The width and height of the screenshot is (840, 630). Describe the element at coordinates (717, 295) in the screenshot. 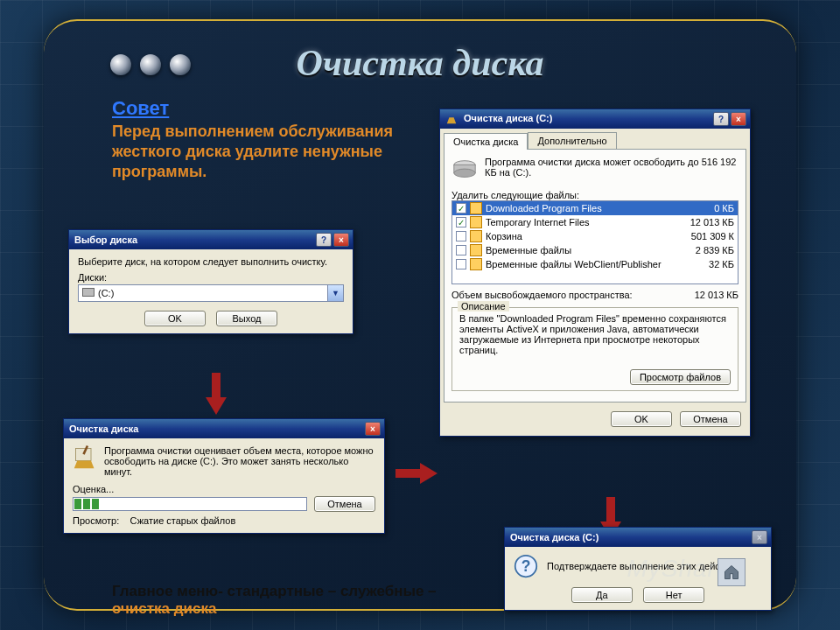

I see `free-space-value: 12 013 КБ` at that location.